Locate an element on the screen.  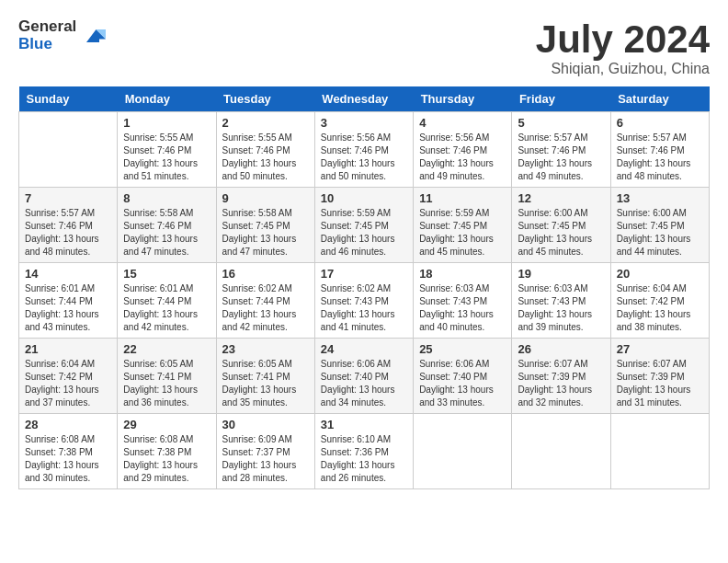
calendar-cell: 14Sunrise: 6:01 AMSunset: 7:44 PMDayligh… is located at coordinates (68, 301).